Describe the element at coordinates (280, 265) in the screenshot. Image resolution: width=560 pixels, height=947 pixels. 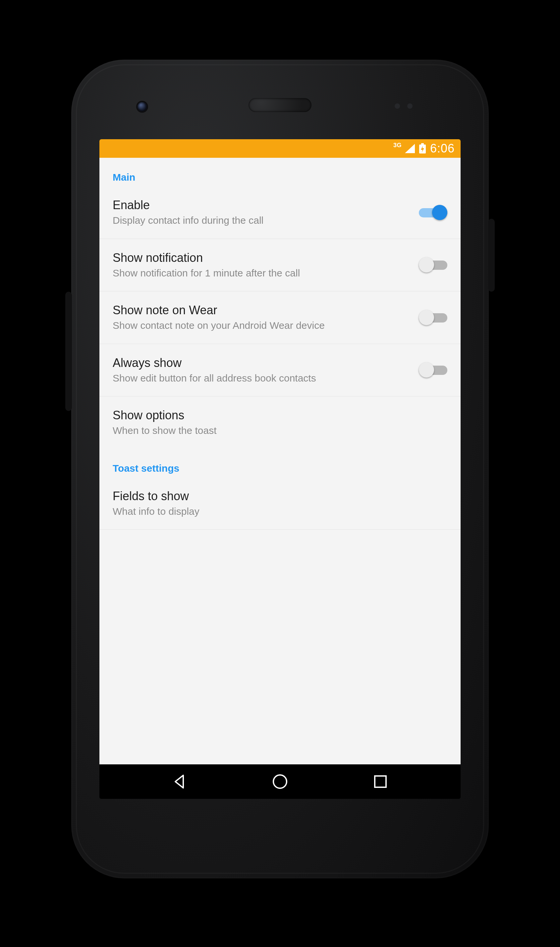
I see `setting-show-notification: Show notification Show notification for …` at that location.